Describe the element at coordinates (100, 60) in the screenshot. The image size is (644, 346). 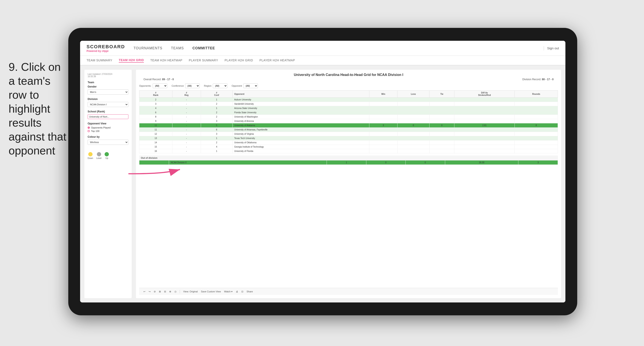
I see `tab-team-summary: TEAM SUMMARY` at that location.